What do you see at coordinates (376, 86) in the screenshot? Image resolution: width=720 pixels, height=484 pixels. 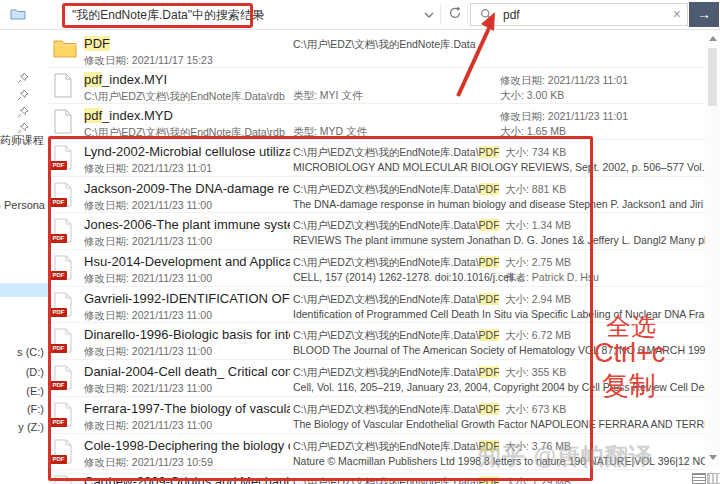 I see `file-row-myi: pdf_index.MYI C:\用户\EDZ\文档\我的EndNote库.Da…` at bounding box center [376, 86].